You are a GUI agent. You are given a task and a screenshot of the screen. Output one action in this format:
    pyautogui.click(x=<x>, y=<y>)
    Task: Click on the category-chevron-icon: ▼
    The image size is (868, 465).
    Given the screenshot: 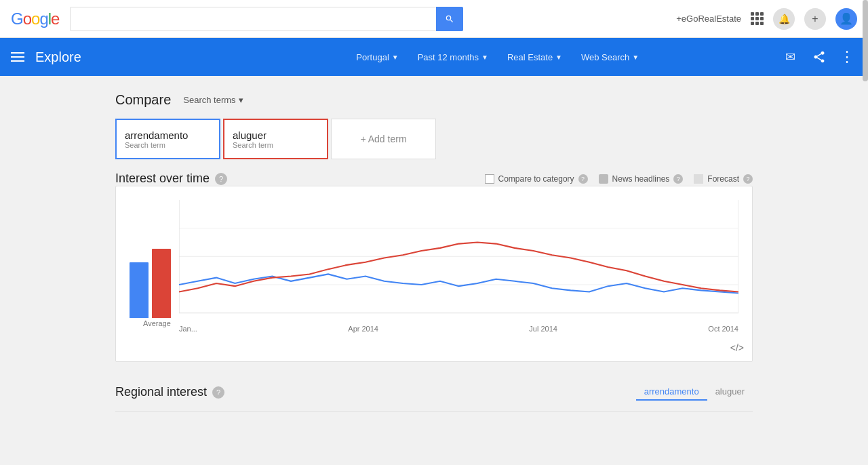 What is the action you would take?
    pyautogui.click(x=559, y=57)
    